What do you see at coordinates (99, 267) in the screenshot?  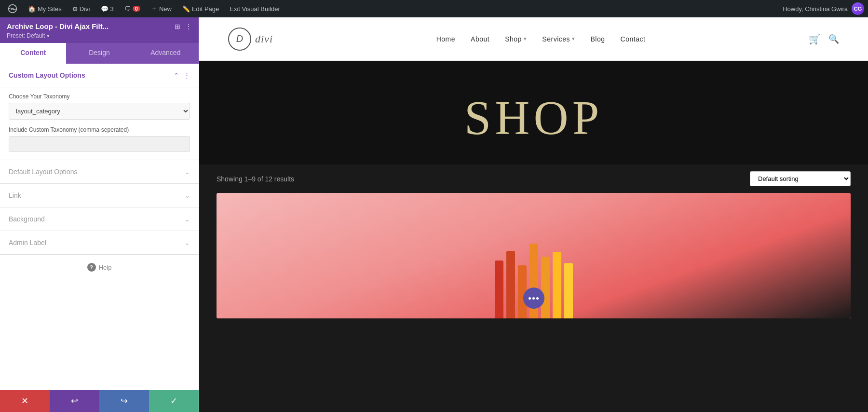 I see `help-section: ? Help` at bounding box center [99, 267].